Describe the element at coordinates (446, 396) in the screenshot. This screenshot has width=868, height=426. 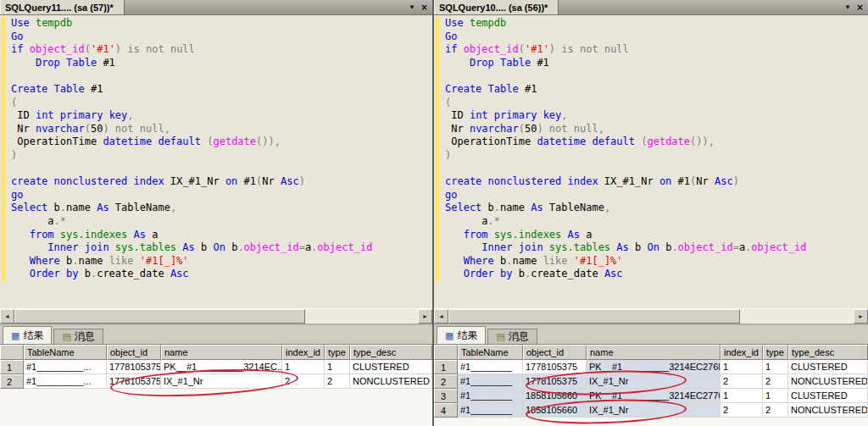
I see `row-header: 3` at that location.